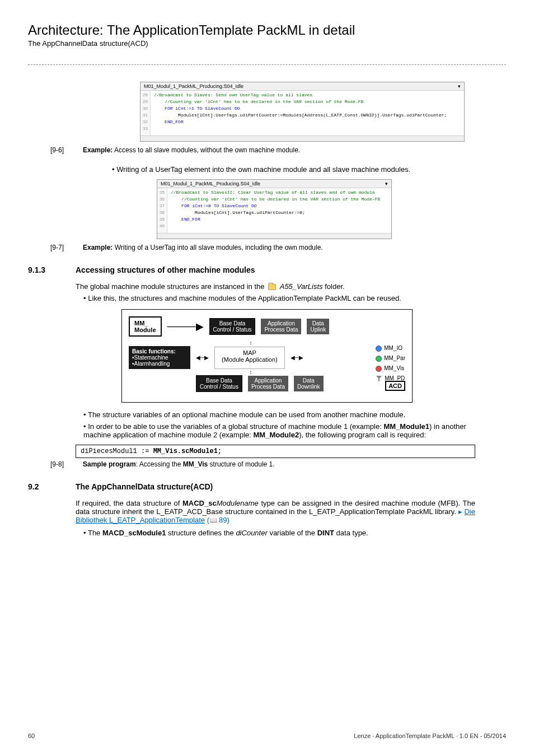  Describe the element at coordinates (279, 414) in the screenshot. I see `sec913-bullet-2: The structure variables of an optional m…` at that location.